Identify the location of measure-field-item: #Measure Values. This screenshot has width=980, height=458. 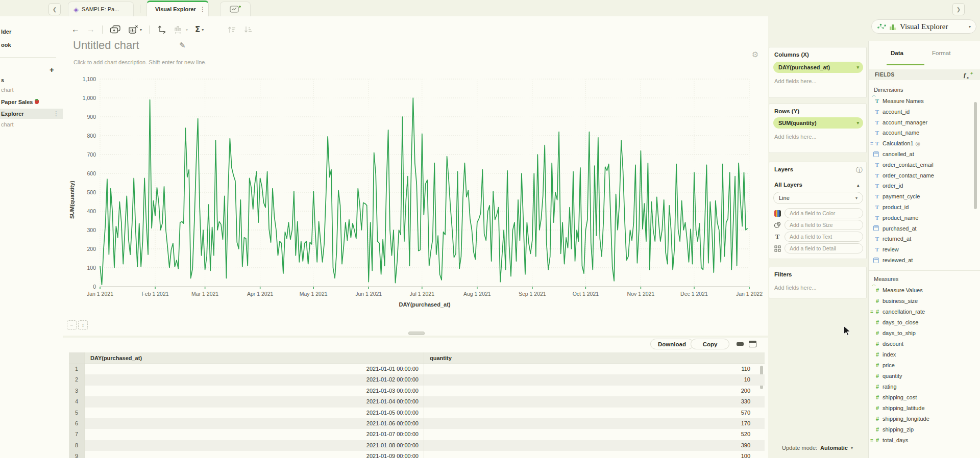
(920, 290).